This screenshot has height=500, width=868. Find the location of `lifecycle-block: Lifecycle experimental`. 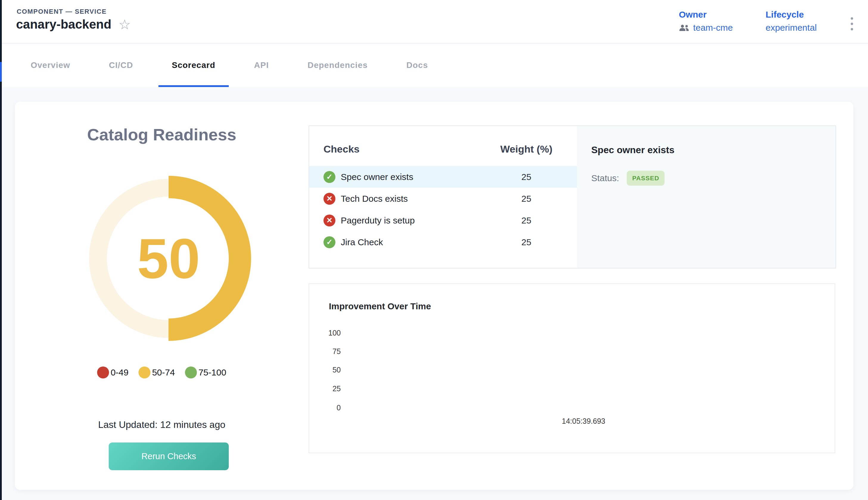

lifecycle-block: Lifecycle experimental is located at coordinates (791, 21).